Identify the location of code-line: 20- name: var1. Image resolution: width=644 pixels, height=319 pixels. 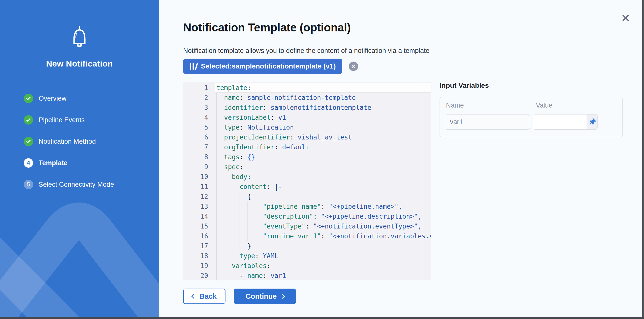
(308, 276).